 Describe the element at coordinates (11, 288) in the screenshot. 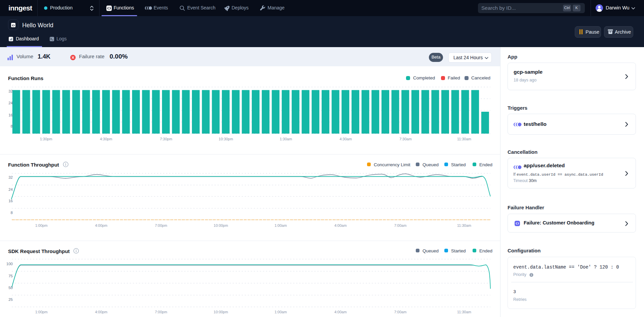

I see `svg-text: 50` at that location.